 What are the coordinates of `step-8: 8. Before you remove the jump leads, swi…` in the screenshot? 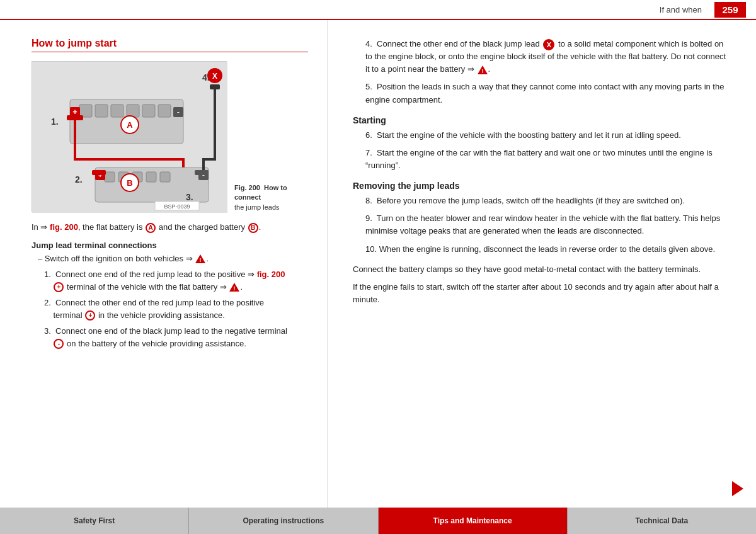 It's located at (548, 201).